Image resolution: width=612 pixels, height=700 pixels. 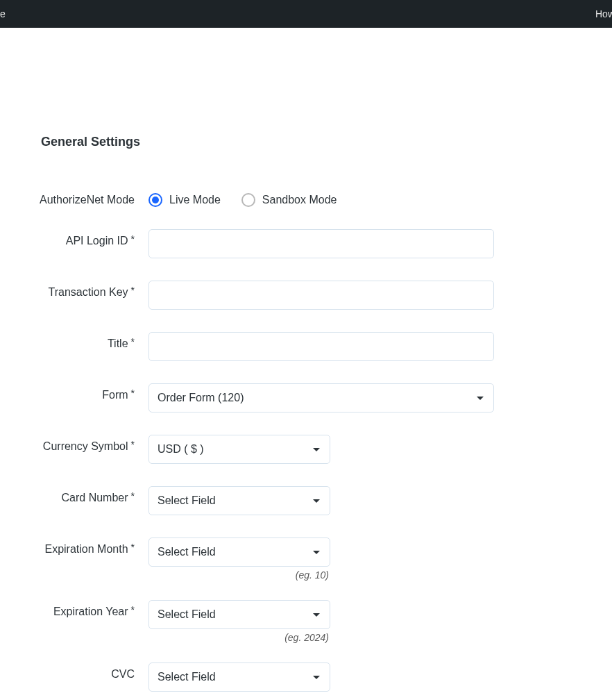 What do you see at coordinates (87, 200) in the screenshot?
I see `label-text-mode: AuthorizeNet Mode` at bounding box center [87, 200].